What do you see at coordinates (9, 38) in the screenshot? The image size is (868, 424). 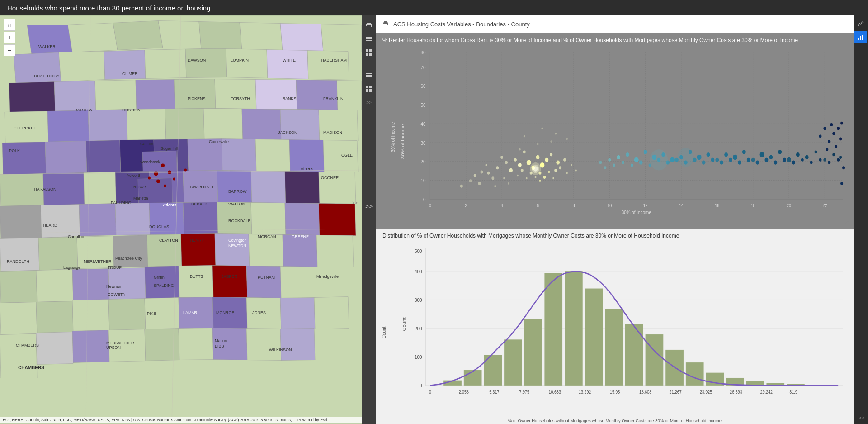 I see `zoom-in-button: +` at bounding box center [9, 38].